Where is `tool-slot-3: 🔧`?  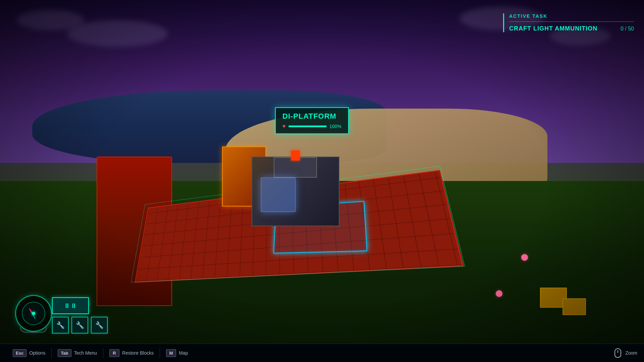
tool-slot-3: 🔧 is located at coordinates (99, 325).